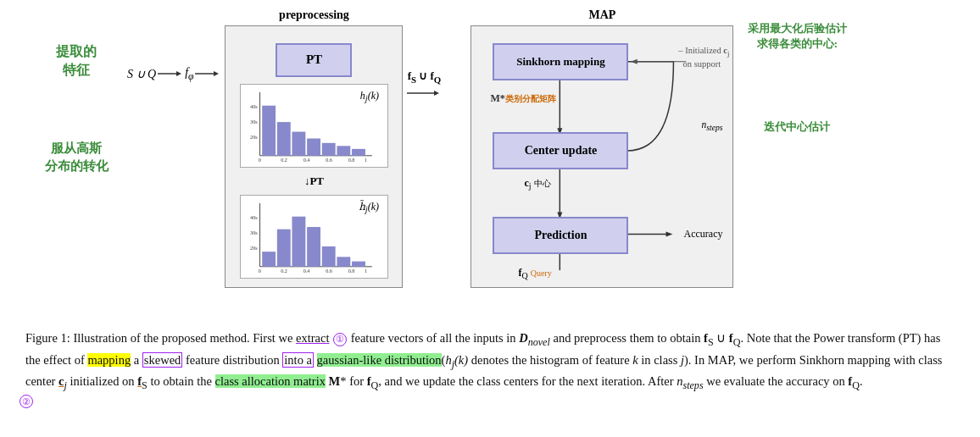  Describe the element at coordinates (314, 15) in the screenshot. I see `preprocessing-title: preprocessing` at that location.